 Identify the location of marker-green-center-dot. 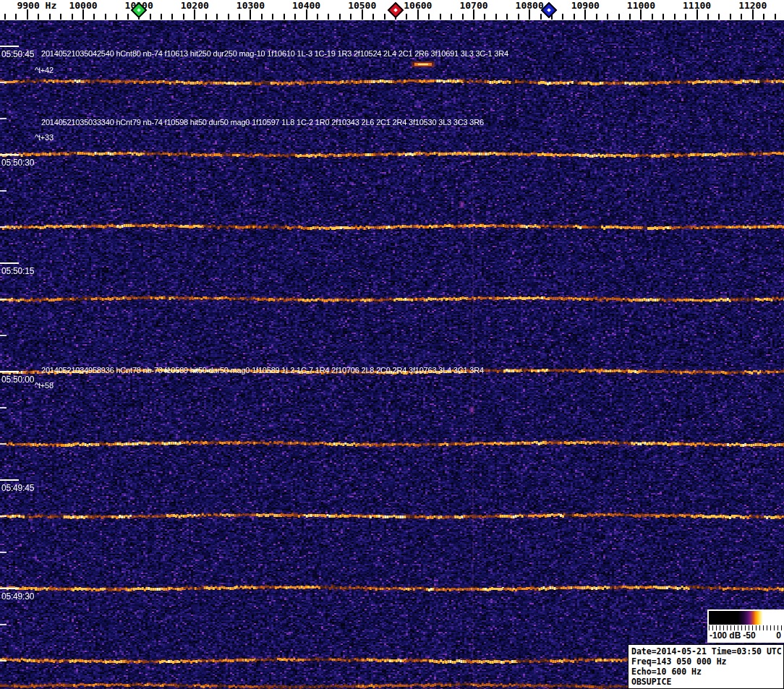
(139, 10).